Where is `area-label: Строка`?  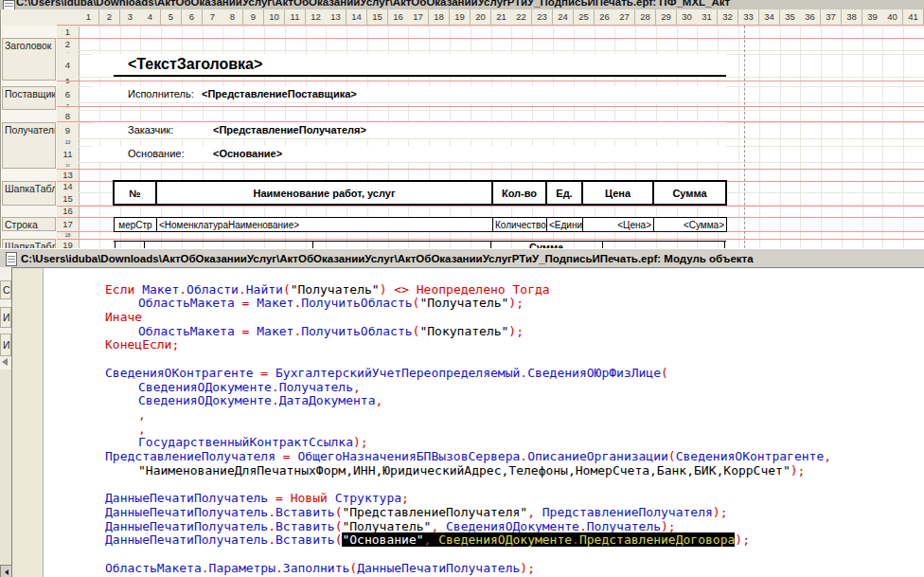
area-label: Строка is located at coordinates (28, 224).